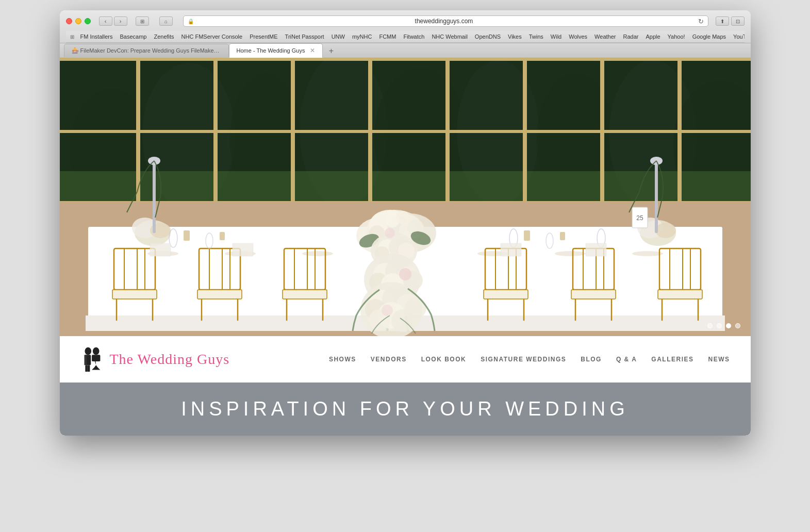  I want to click on bookmark-unw: UNW, so click(338, 37).